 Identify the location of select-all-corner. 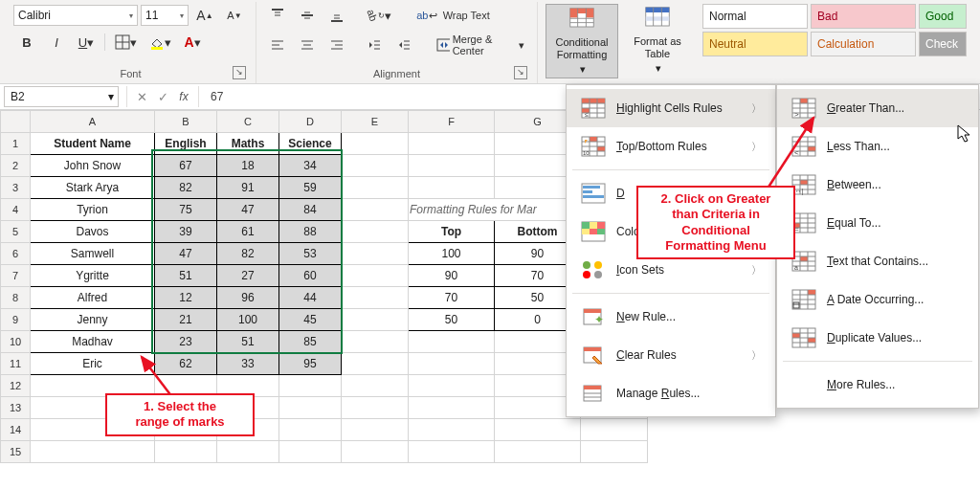
(15, 122).